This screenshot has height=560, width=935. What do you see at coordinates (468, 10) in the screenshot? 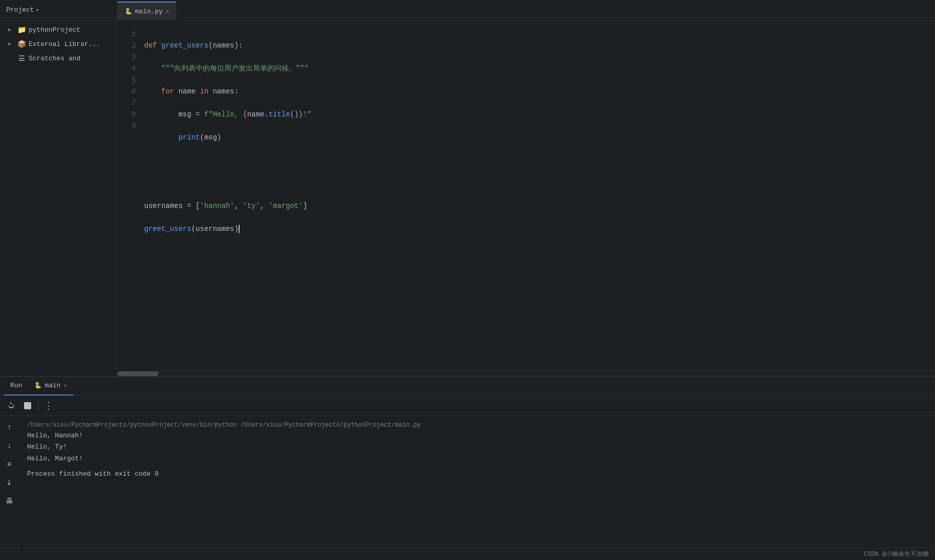
I see `title-bar: Project ▾ 🐍 main.py ✕` at bounding box center [468, 10].